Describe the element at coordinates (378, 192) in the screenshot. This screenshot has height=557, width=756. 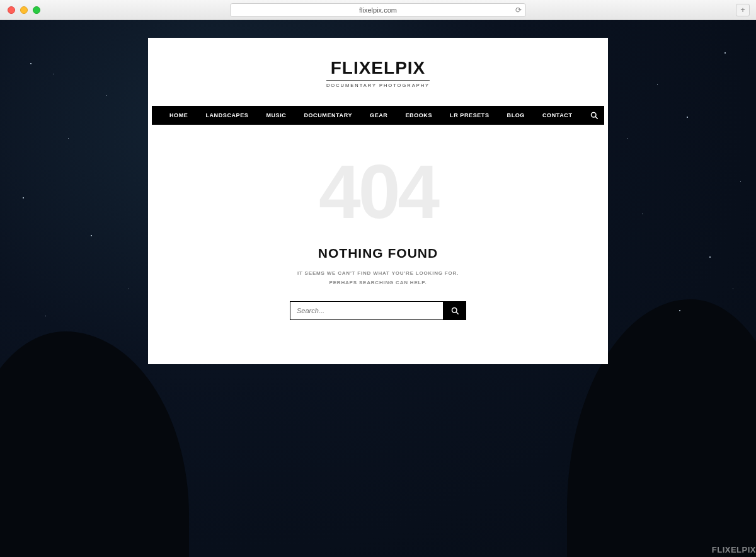
I see `error-code: 404` at that location.